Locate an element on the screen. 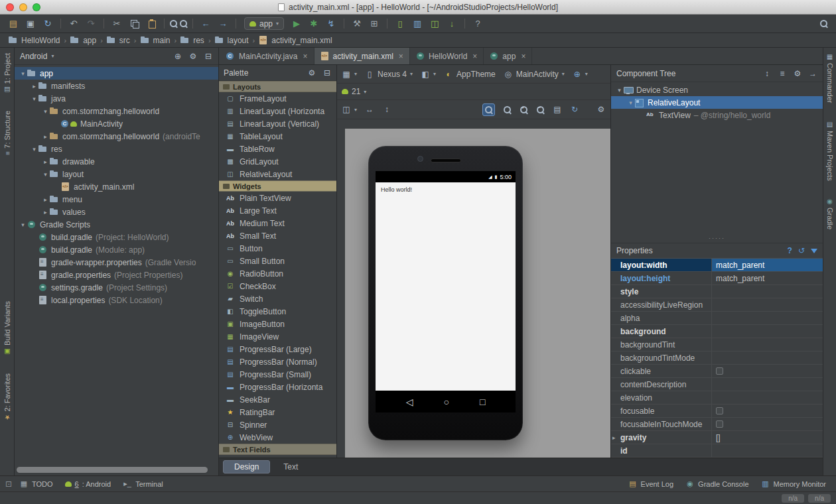  property-row-alpha: alpha is located at coordinates (717, 318).